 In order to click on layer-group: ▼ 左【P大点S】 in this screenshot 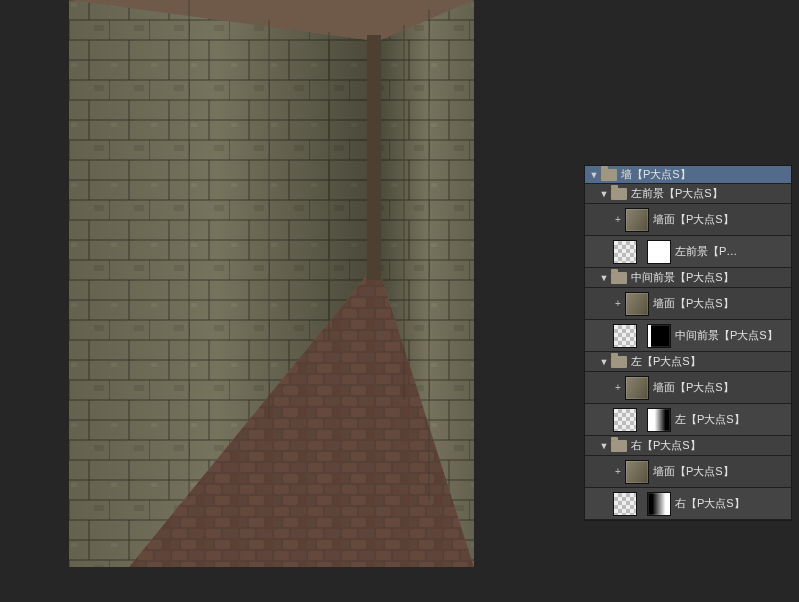, I will do `click(688, 362)`.